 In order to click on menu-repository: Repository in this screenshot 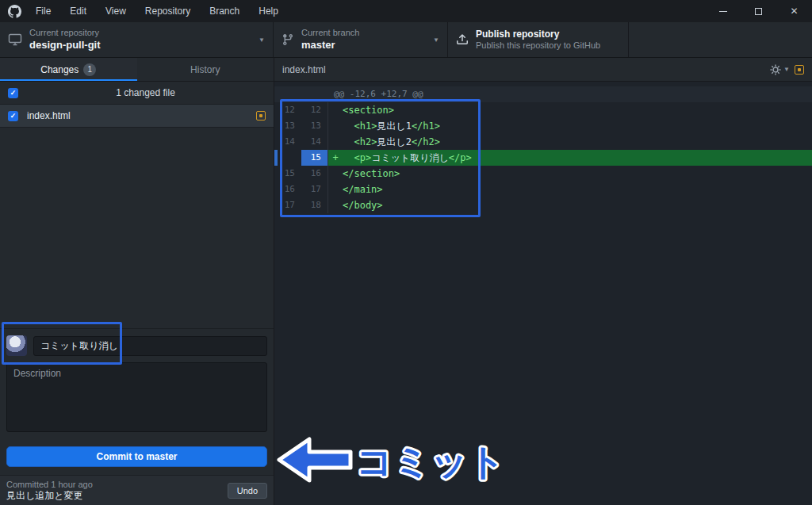, I will do `click(168, 11)`.